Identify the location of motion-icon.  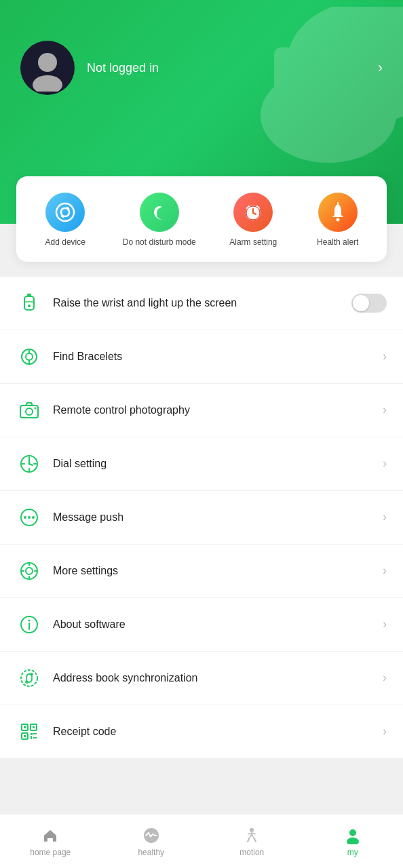
(252, 835).